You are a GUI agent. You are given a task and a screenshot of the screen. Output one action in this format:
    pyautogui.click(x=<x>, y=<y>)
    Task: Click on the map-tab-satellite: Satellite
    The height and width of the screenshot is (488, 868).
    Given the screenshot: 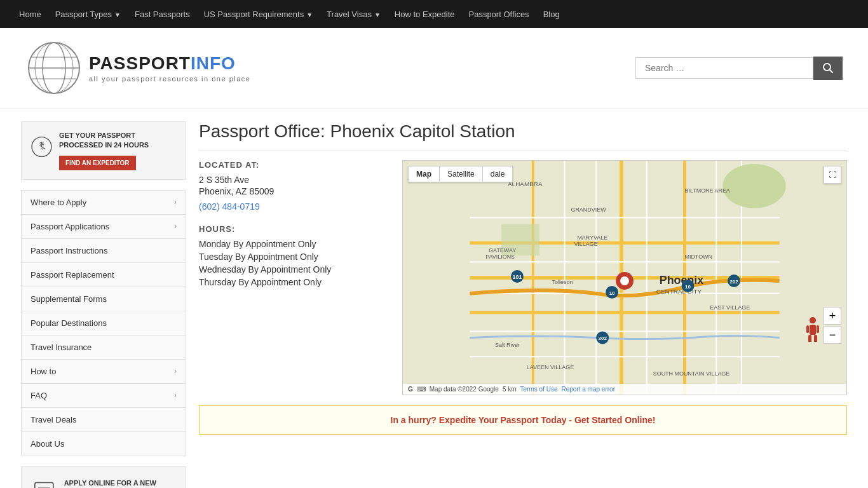 What is the action you would take?
    pyautogui.click(x=461, y=174)
    